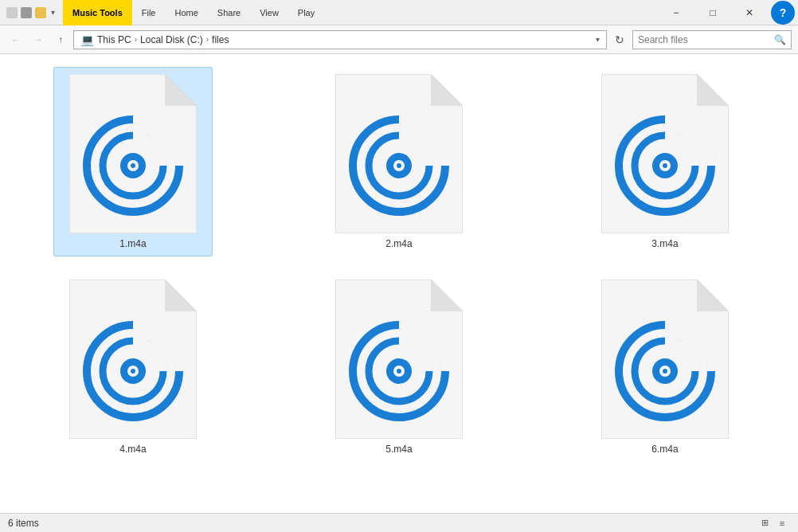  Describe the element at coordinates (399, 40) in the screenshot. I see `address-bar: ← → ↑ 💻 This PC › Local Disk (C:) › file…` at that location.